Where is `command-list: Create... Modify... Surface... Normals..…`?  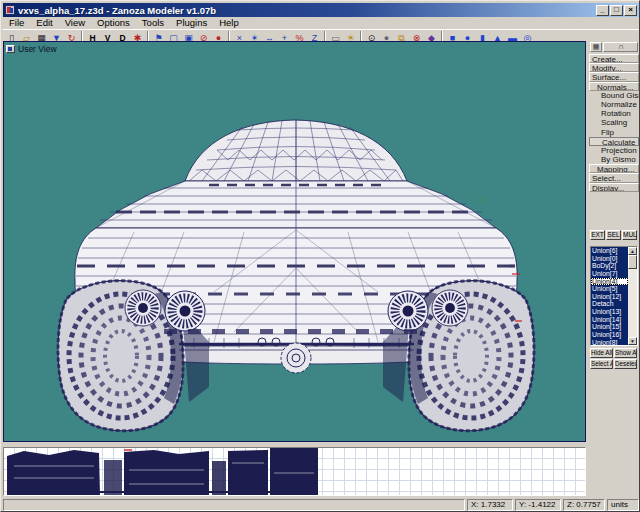 command-list: Create... Modify... Surface... Normals..… is located at coordinates (614, 123).